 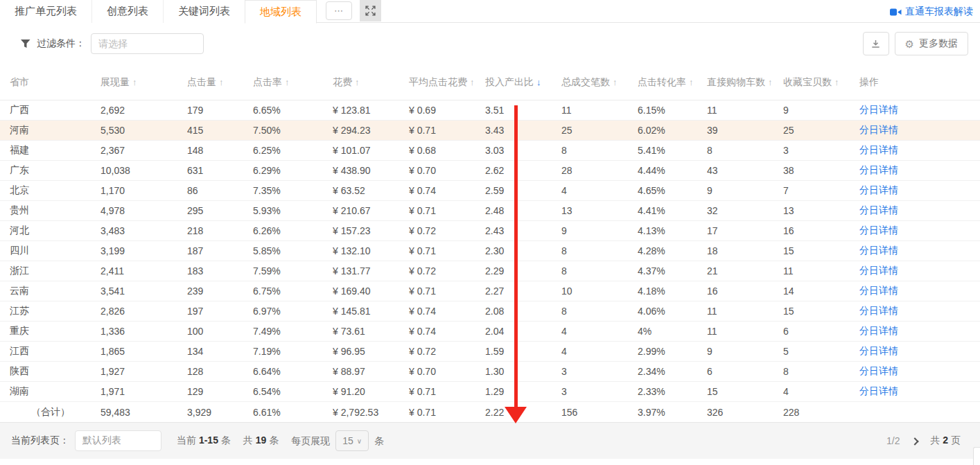 What do you see at coordinates (292, 231) in the screenshot?
I see `data-cell: 6.26%` at bounding box center [292, 231].